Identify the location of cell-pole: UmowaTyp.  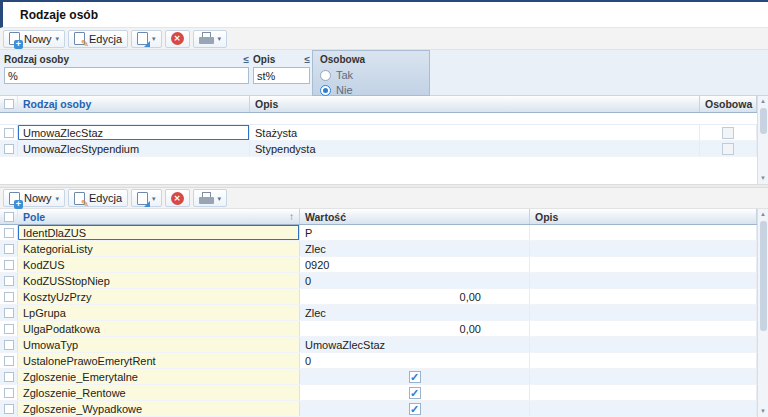
(159, 344).